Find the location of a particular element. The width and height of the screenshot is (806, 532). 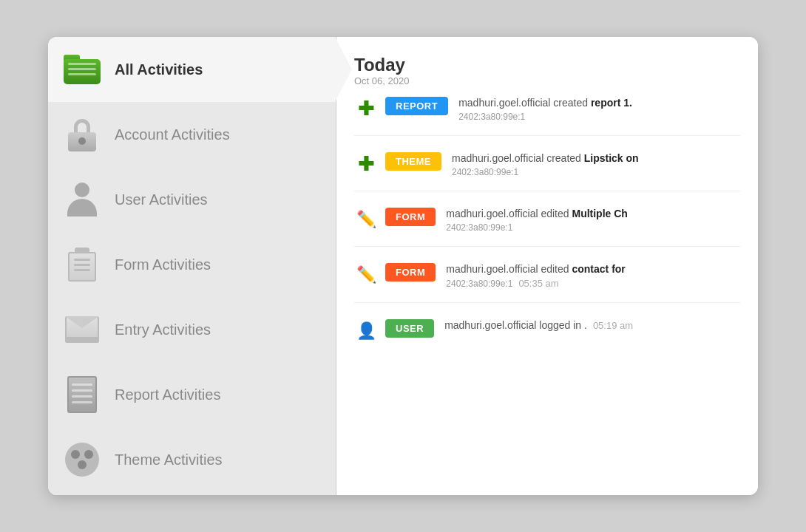

clipboard-icon is located at coordinates (82, 265).